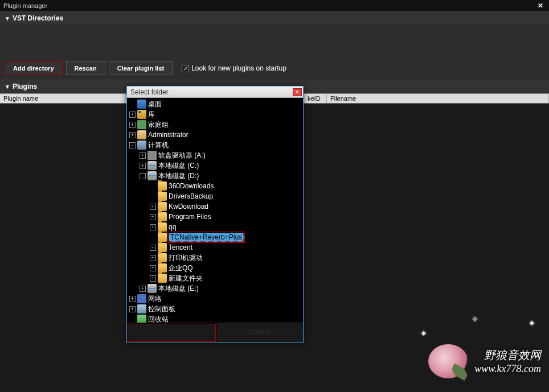 This screenshot has width=549, height=392. I want to click on dialog-close-icon: ✕, so click(297, 92).